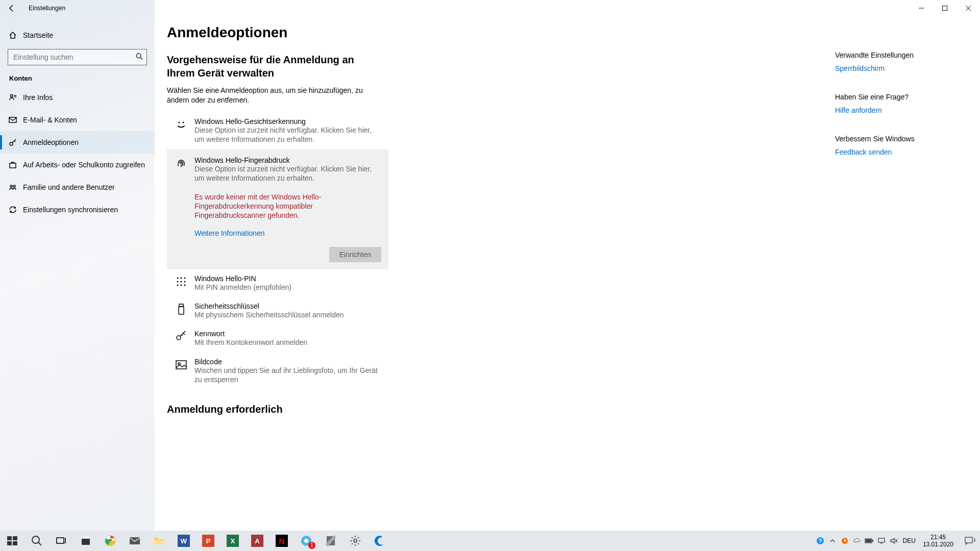 Image resolution: width=980 pixels, height=551 pixels. Describe the element at coordinates (288, 306) in the screenshot. I see `option-title: Sicherheitsschlüssel` at that location.